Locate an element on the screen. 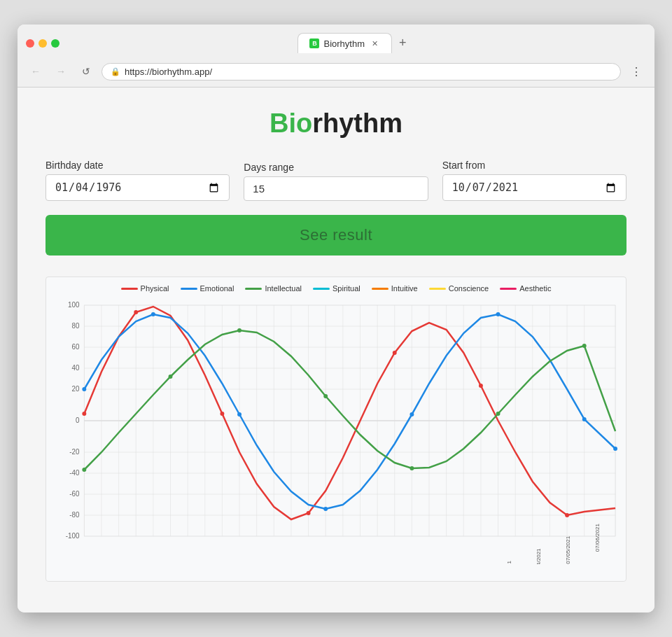 The height and width of the screenshot is (637, 672). browser-chrome: B Biorhythm ✕ + ← → ↺ 🔒 https://biorhyth… is located at coordinates (336, 56).